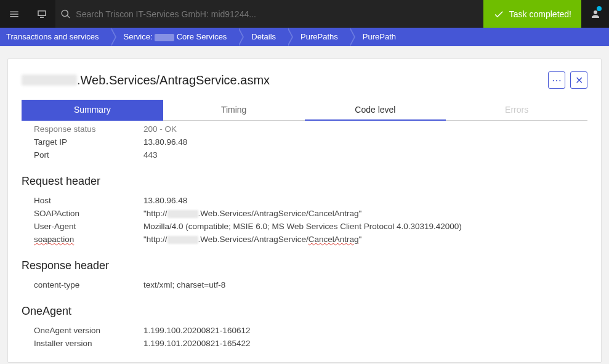 Image resolution: width=609 pixels, height=364 pixels. Describe the element at coordinates (304, 330) in the screenshot. I see `kv-row: OneAgent version1.199.100.20200821-16061…` at that location.